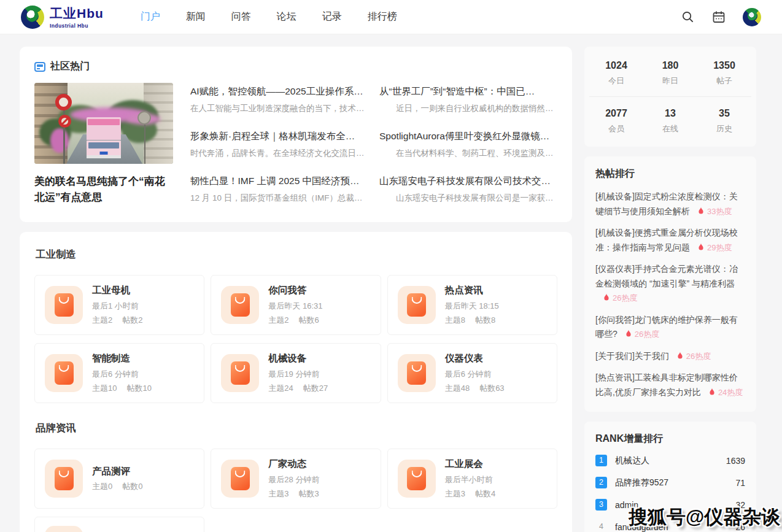 The image size is (782, 532). I want to click on article-list-item: AI赋能，智控领航——2025工业操作系… 在人工智能与工业制造深度融合的当下，…, so click(279, 99).